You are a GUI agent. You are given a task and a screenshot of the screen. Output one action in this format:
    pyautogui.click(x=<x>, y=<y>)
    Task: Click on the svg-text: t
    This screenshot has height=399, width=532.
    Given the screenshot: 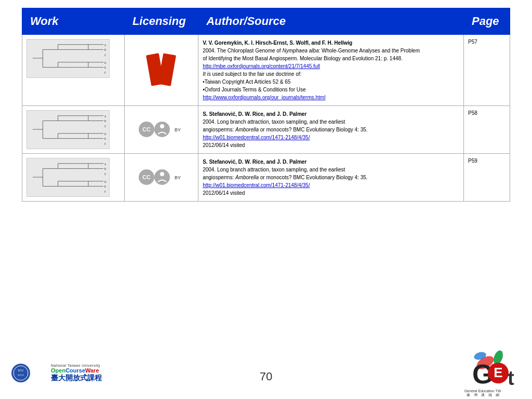 What is the action you would take?
    pyautogui.click(x=511, y=378)
    